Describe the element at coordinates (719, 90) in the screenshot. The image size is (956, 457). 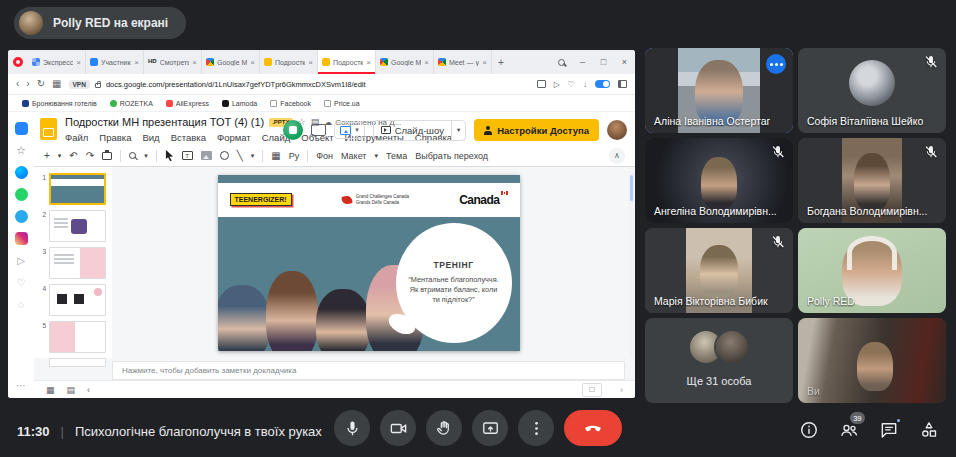
I see `tile-alina: Аліна Іванівна Остертаг` at that location.